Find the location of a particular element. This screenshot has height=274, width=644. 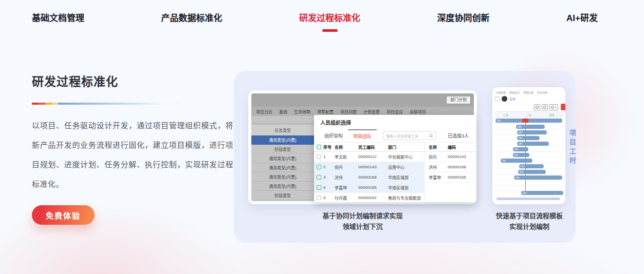

cell-no: 1 is located at coordinates (329, 157).